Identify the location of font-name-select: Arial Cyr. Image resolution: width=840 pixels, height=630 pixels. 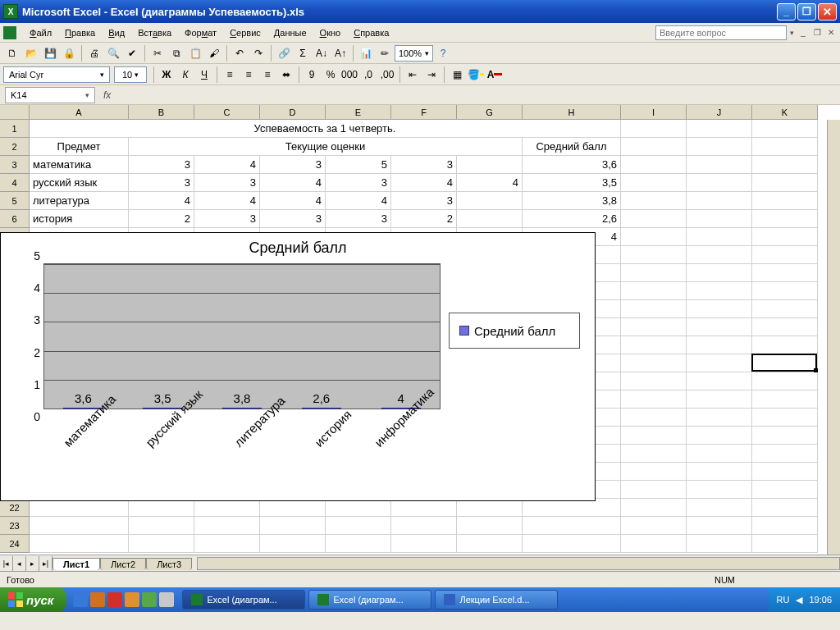
(57, 75).